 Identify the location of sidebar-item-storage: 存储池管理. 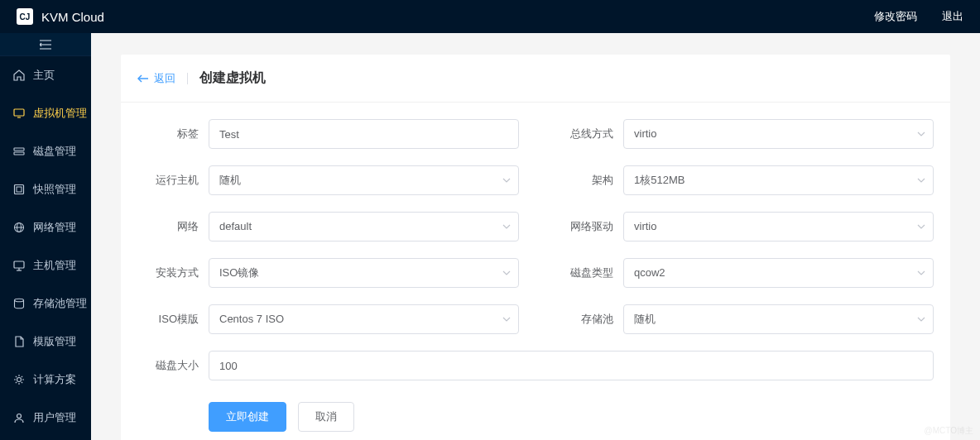
(46, 304).